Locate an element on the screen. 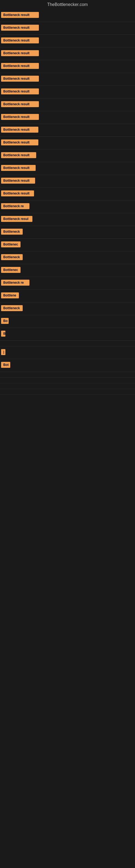 The height and width of the screenshot is (868, 135). list-item: Bottlene is located at coordinates (68, 296).